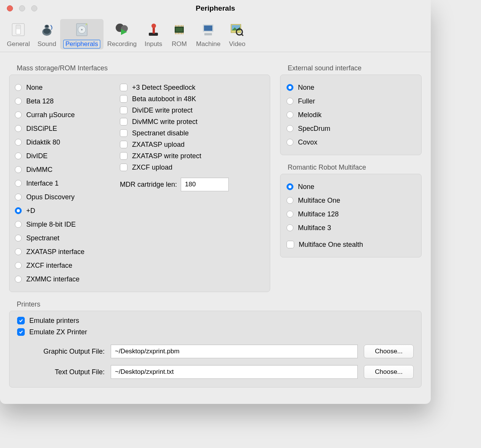  I want to click on mass-radio-zxatasp-interface-row: ZXATASP interface, so click(63, 252).